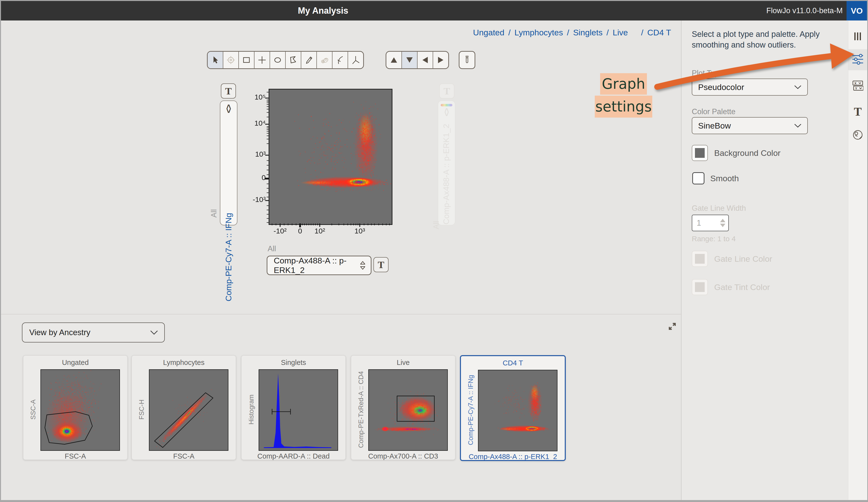 The height and width of the screenshot is (502, 868). What do you see at coordinates (620, 32) in the screenshot?
I see `breadcrumb-item-live: Live` at bounding box center [620, 32].